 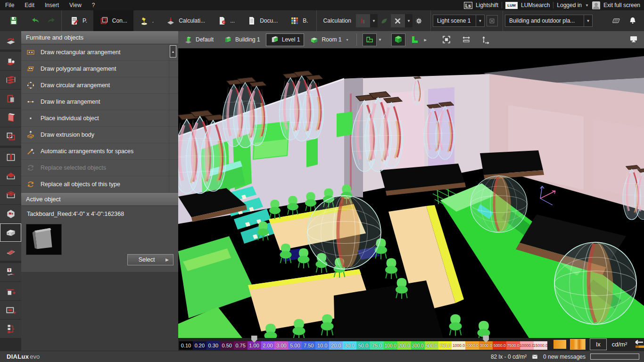 What do you see at coordinates (578, 344) in the screenshot?
I see `gradient-color-display-button` at bounding box center [578, 344].